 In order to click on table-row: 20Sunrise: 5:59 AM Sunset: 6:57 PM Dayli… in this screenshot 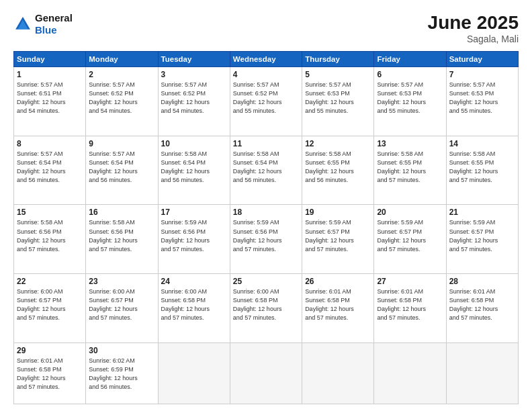, I will do `click(410, 239)`.